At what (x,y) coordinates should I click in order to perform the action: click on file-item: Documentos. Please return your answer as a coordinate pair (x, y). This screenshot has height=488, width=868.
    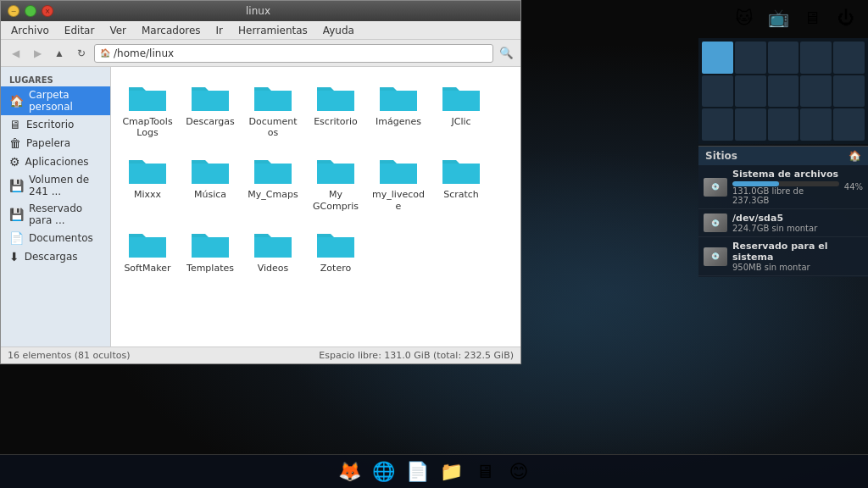
    Looking at the image, I should click on (273, 108).